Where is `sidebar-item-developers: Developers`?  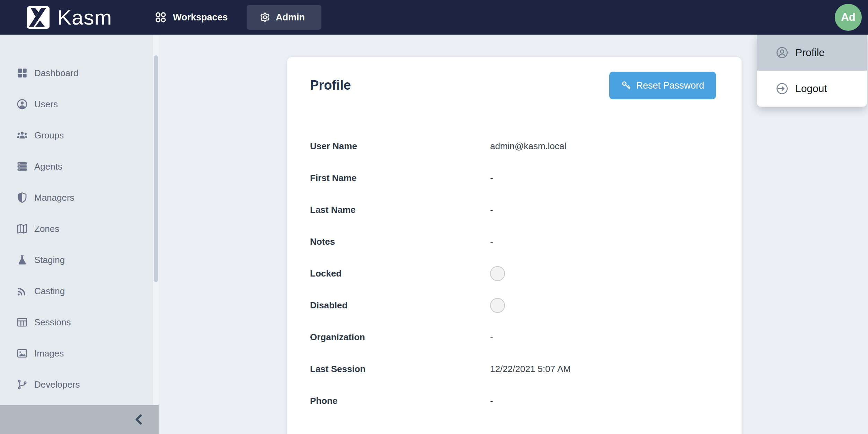 sidebar-item-developers: Developers is located at coordinates (77, 385).